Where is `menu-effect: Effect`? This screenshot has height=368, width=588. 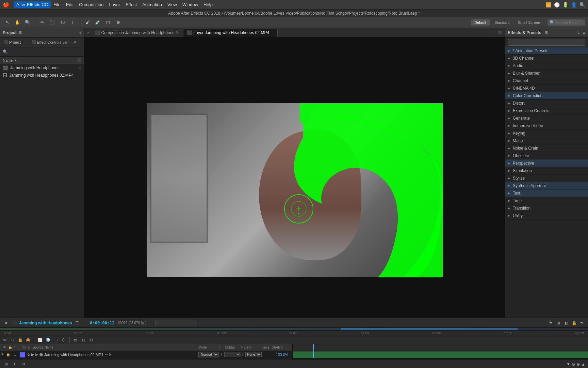 menu-effect: Effect is located at coordinates (131, 5).